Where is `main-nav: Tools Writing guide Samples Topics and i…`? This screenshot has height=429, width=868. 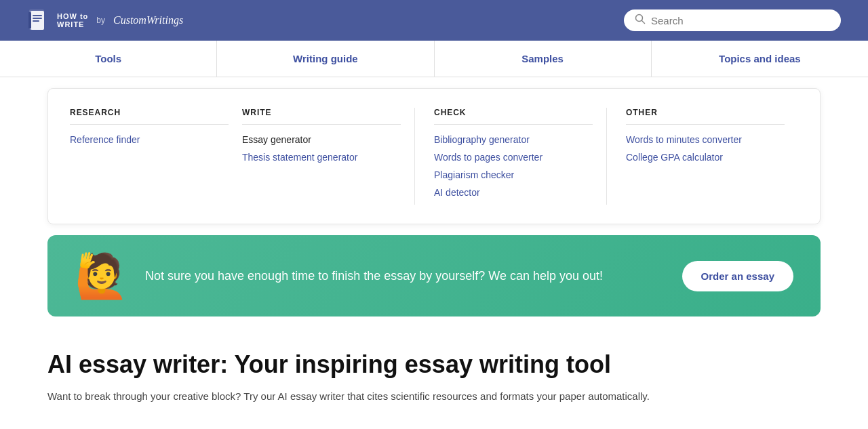
main-nav: Tools Writing guide Samples Topics and i… is located at coordinates (434, 59).